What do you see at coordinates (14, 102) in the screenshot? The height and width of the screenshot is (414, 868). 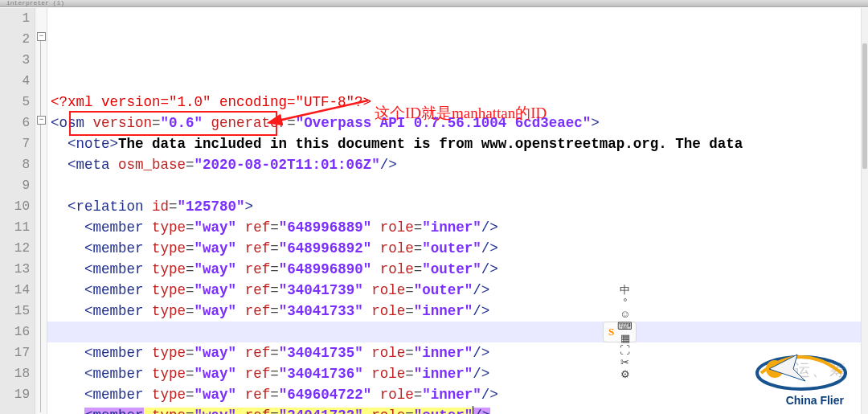 I see `line-number: 5` at bounding box center [14, 102].